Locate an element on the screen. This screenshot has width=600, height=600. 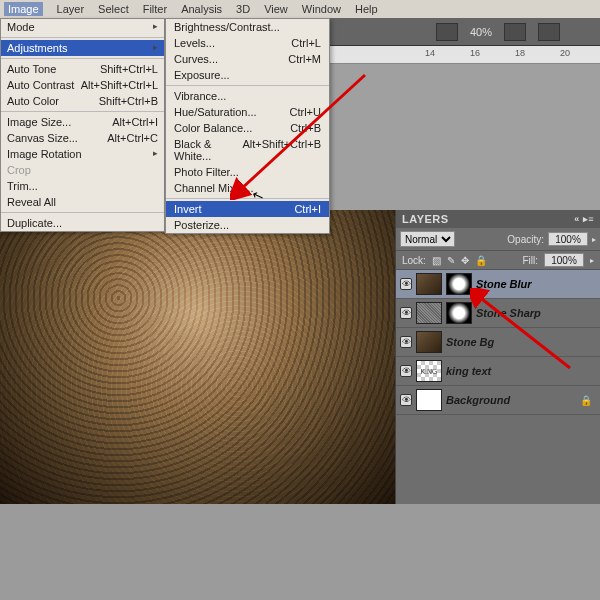
menu-view: View is located at coordinates (276, 9).